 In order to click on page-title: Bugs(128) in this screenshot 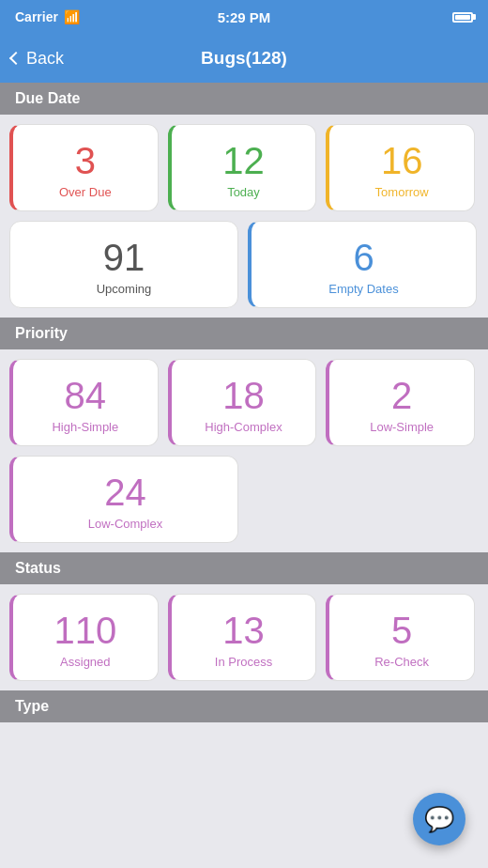, I will do `click(244, 58)`.